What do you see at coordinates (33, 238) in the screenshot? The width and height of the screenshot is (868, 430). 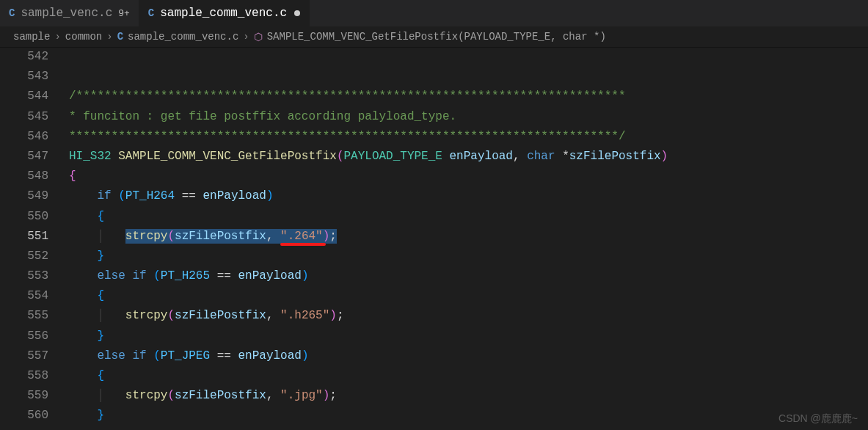 I see `line-number-gutter: 542 543 544 545 546 547 548 549 550 551 …` at bounding box center [33, 238].